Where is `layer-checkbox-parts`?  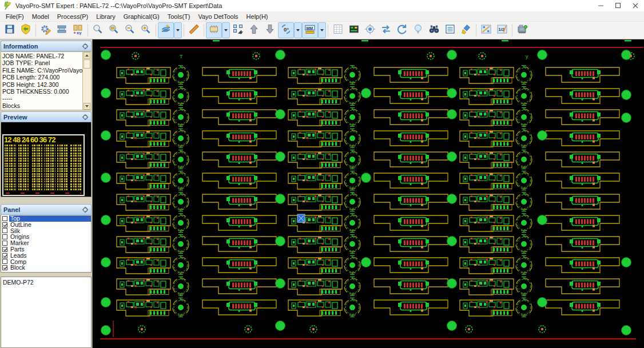
layer-checkbox-parts is located at coordinates (5, 249).